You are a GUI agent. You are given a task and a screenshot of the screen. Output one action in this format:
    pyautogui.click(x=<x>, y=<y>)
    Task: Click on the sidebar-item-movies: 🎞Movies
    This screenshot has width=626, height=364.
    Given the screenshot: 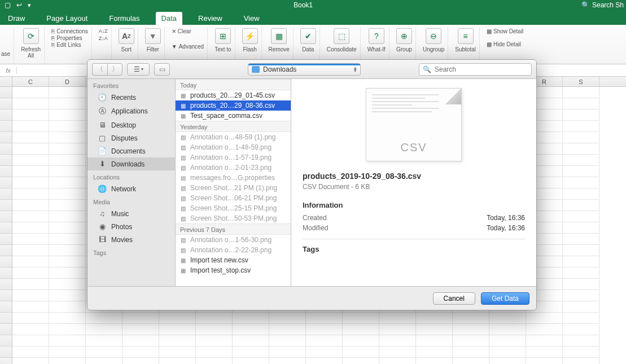 What is the action you would take?
    pyautogui.click(x=131, y=239)
    